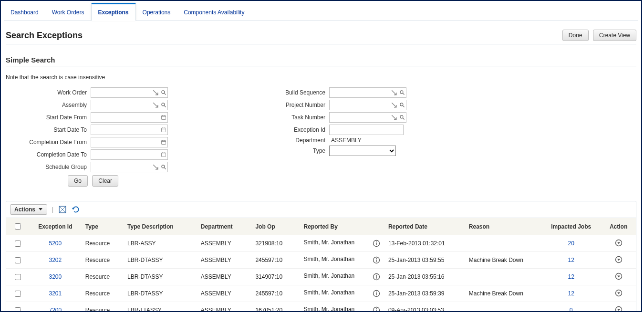 The height and width of the screenshot is (314, 644). I want to click on completion-date-to-field, so click(125, 155).